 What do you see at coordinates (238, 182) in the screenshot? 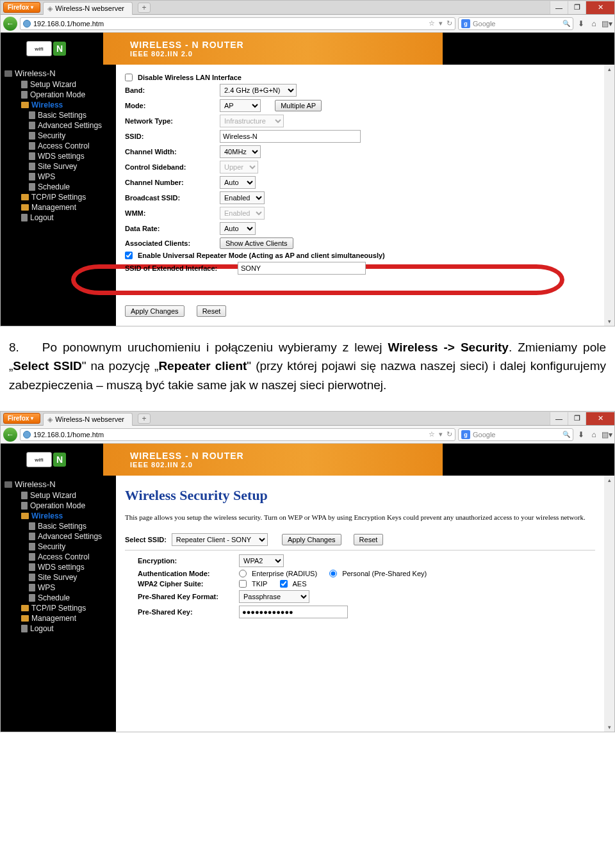
I see `chnum-select: Auto` at bounding box center [238, 182].